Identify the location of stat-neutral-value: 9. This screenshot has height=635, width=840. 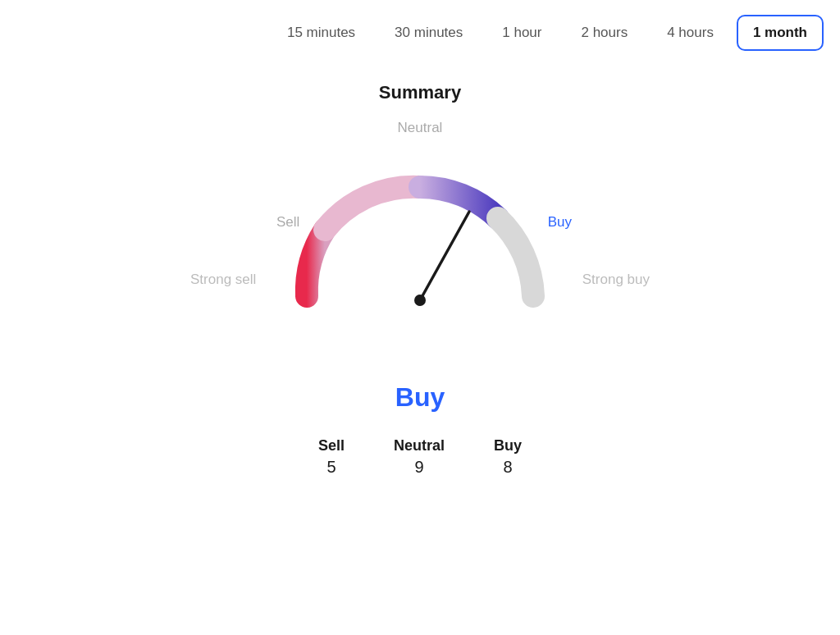
(418, 468).